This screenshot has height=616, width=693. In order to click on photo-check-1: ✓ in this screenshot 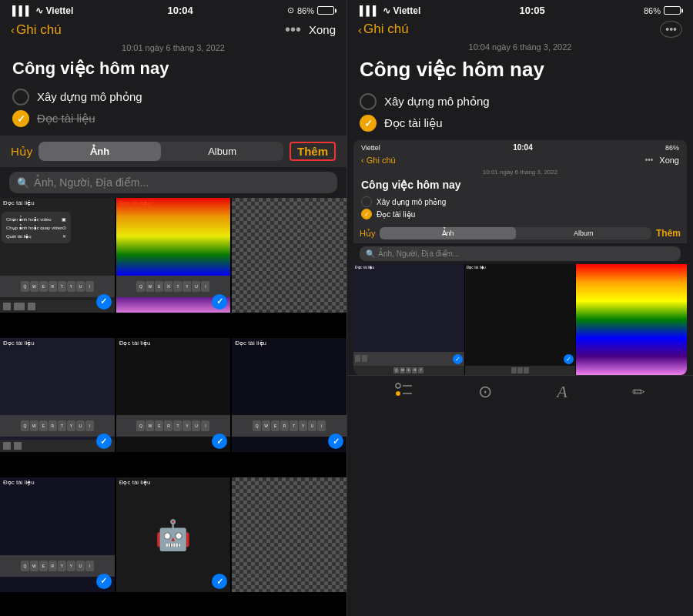, I will do `click(219, 302)`.